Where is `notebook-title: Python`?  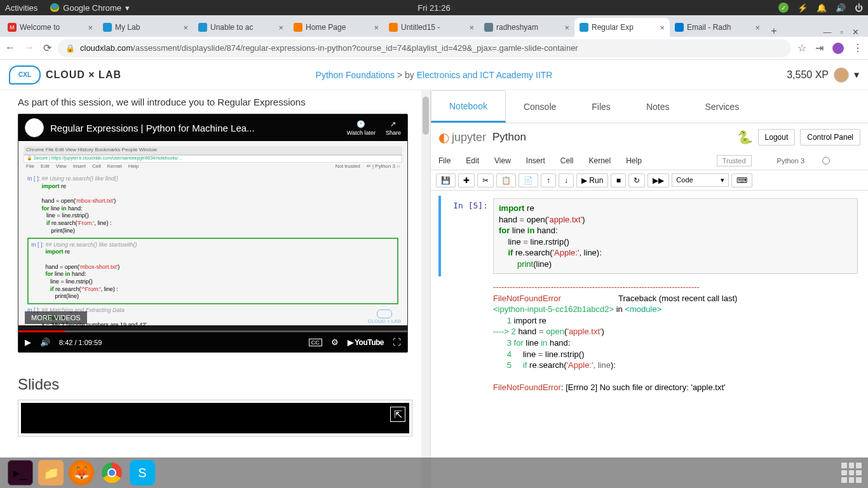 notebook-title: Python is located at coordinates (510, 137).